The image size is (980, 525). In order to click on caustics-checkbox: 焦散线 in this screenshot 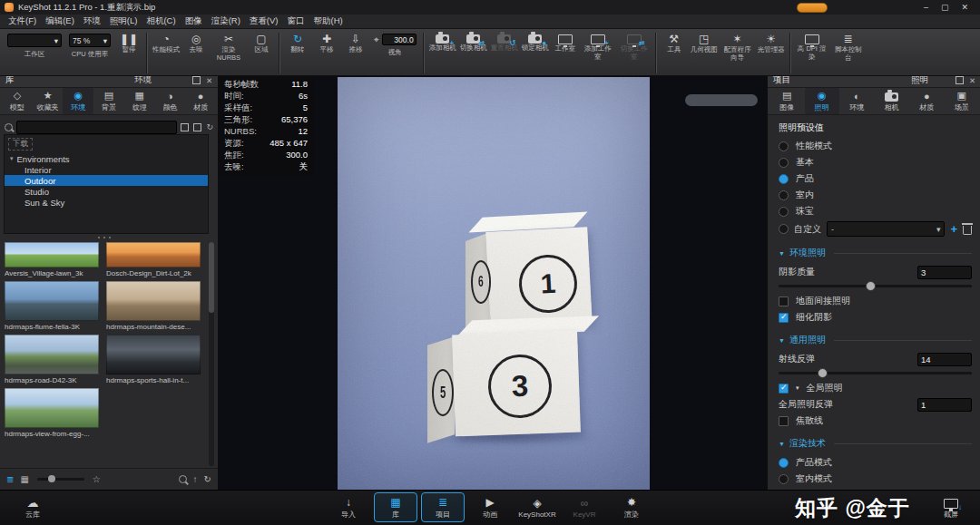, I will do `click(875, 421)`.